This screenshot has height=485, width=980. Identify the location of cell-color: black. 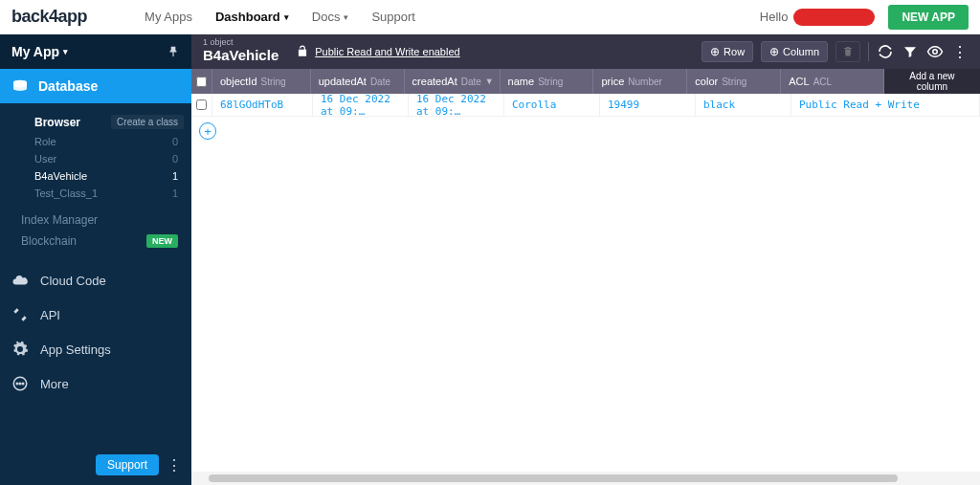
(744, 105).